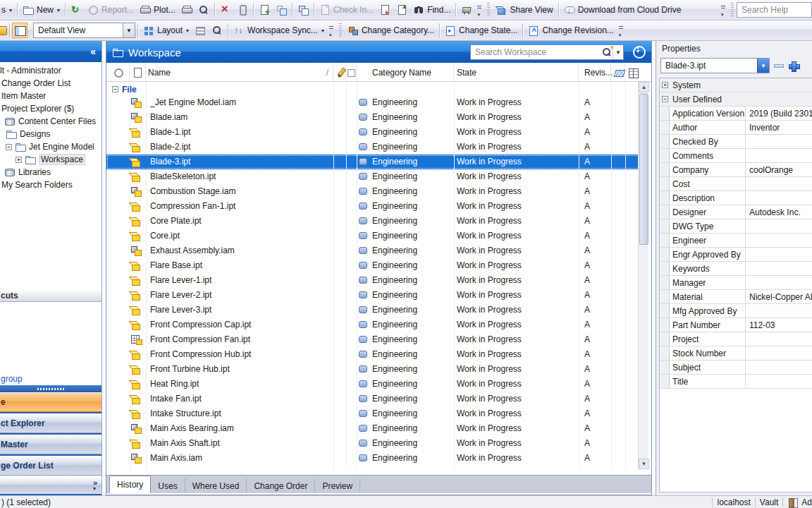 This screenshot has height=508, width=812. I want to click on workspace-sync-button: Workspace Sync... ▾, so click(279, 30).